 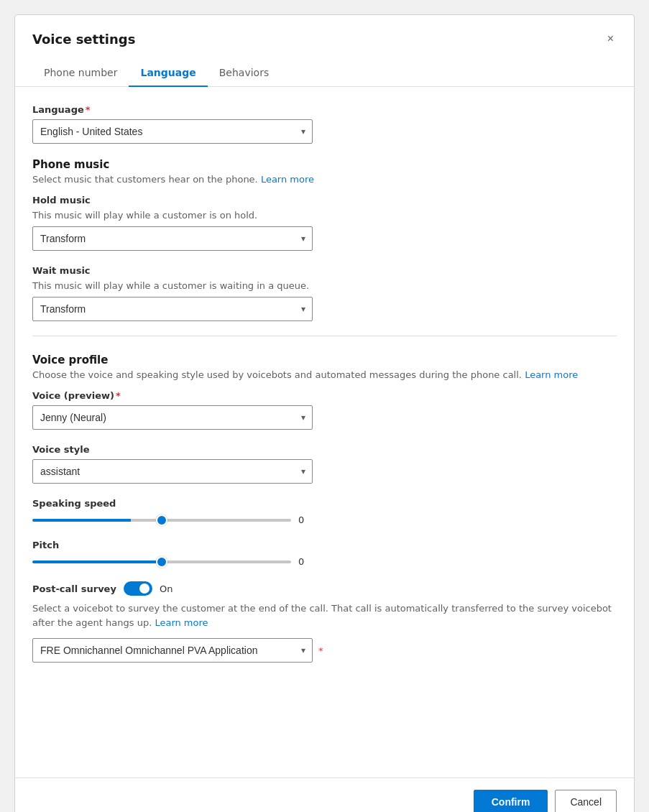 What do you see at coordinates (325, 410) in the screenshot?
I see `voice-preview-field: Voice (preview)* Jenny (Neural) Guy (Neu…` at bounding box center [325, 410].